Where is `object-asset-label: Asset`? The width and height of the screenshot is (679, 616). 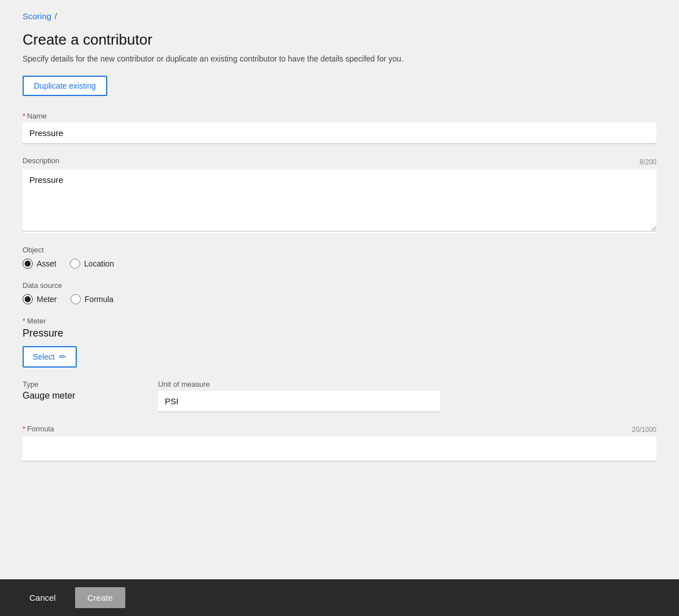
object-asset-label: Asset is located at coordinates (46, 264).